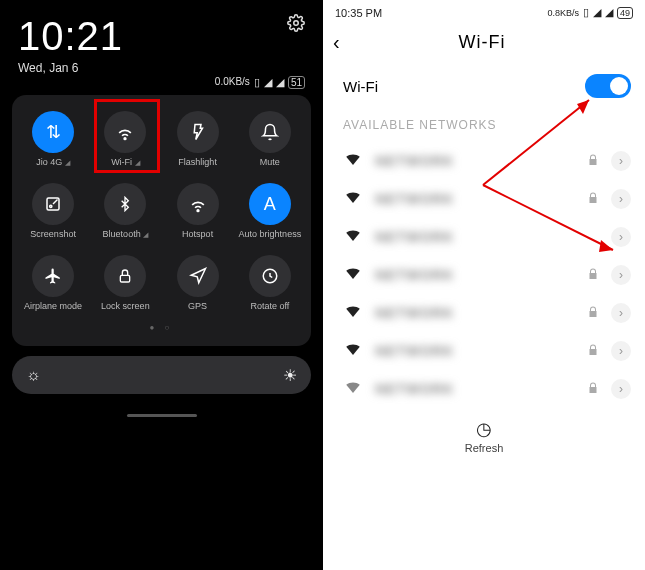  What do you see at coordinates (270, 162) in the screenshot?
I see `tile-label: Mute` at bounding box center [270, 162].